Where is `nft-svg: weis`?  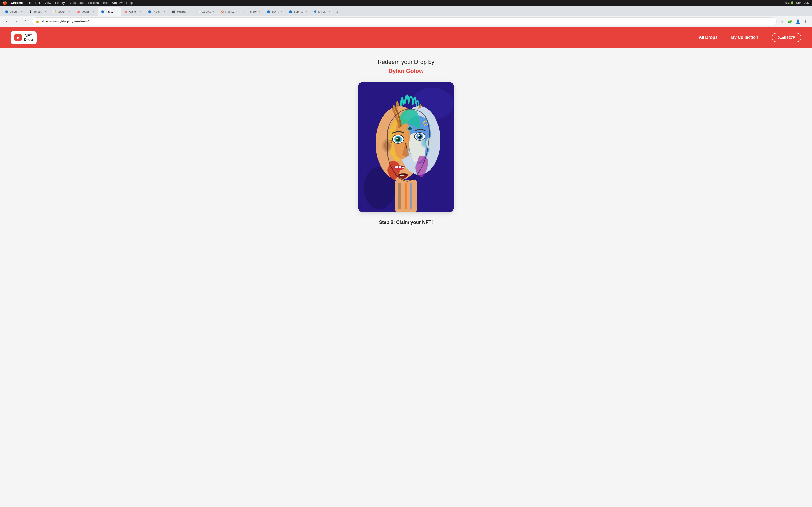
nft-svg: weis is located at coordinates (406, 147).